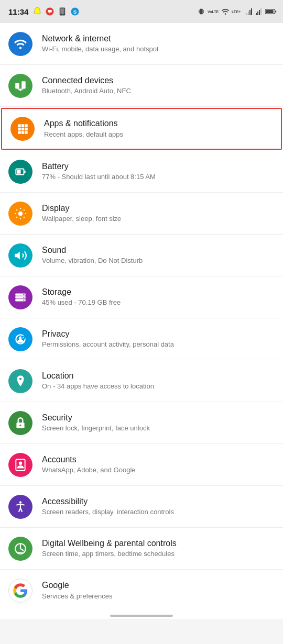 Image resolution: width=283 pixels, height=644 pixels. Describe the element at coordinates (20, 507) in the screenshot. I see `accessibility-icon-circle` at that location.